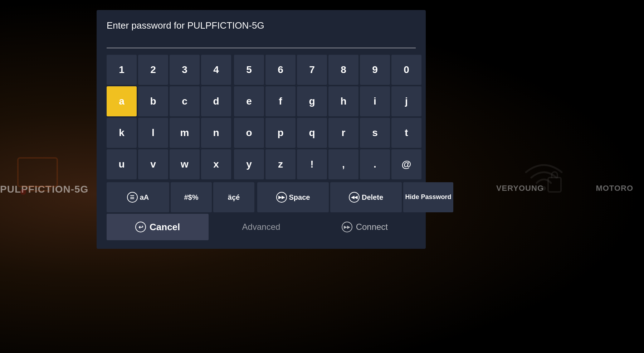 This screenshot has height=353, width=644. Describe the element at coordinates (132, 197) in the screenshot. I see `case-icon: ☰` at that location.